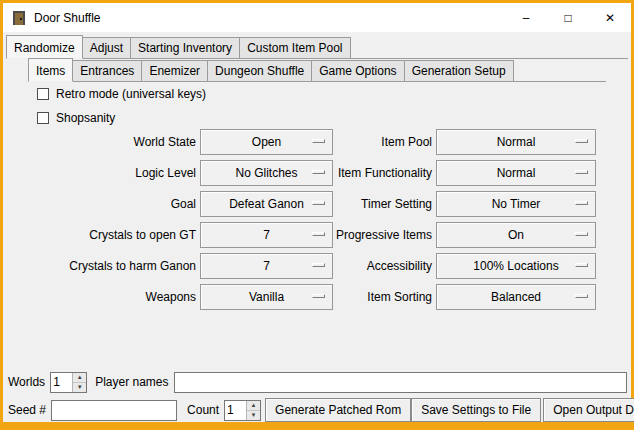 The image size is (634, 430). I want to click on logic-level-dropdown: No Glitches, so click(266, 173).